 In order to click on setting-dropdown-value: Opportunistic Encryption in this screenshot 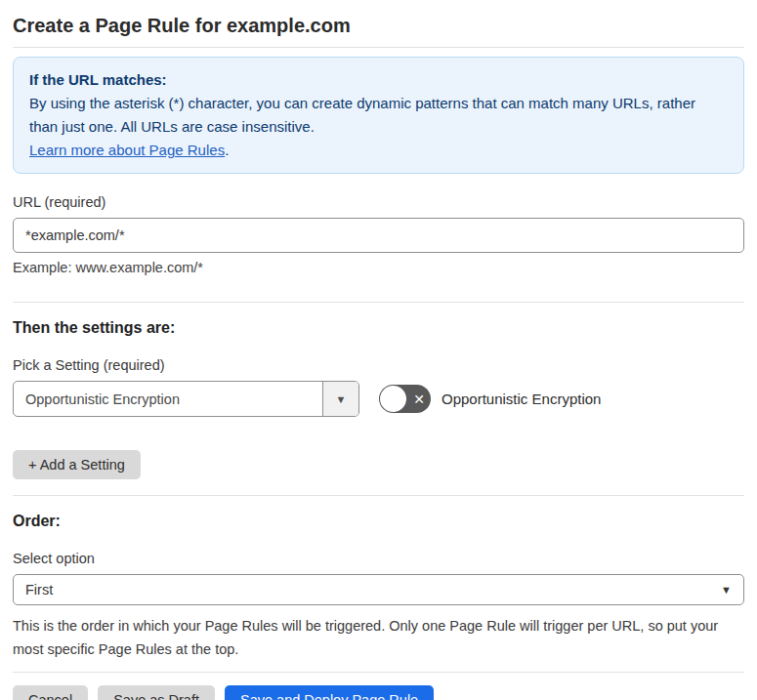, I will do `click(168, 398)`.